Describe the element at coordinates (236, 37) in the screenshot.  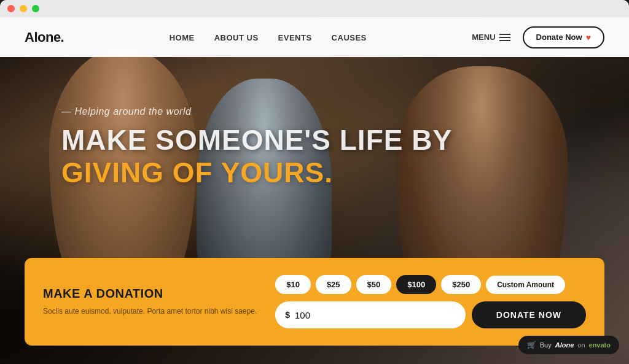
I see `nav-item-about: ABOUT US` at that location.